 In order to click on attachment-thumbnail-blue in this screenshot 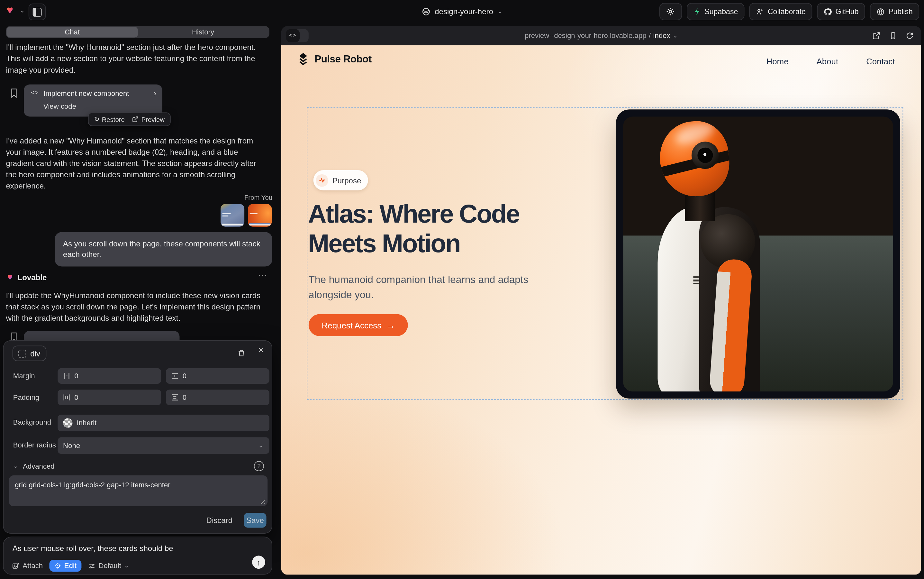, I will do `click(232, 215)`.